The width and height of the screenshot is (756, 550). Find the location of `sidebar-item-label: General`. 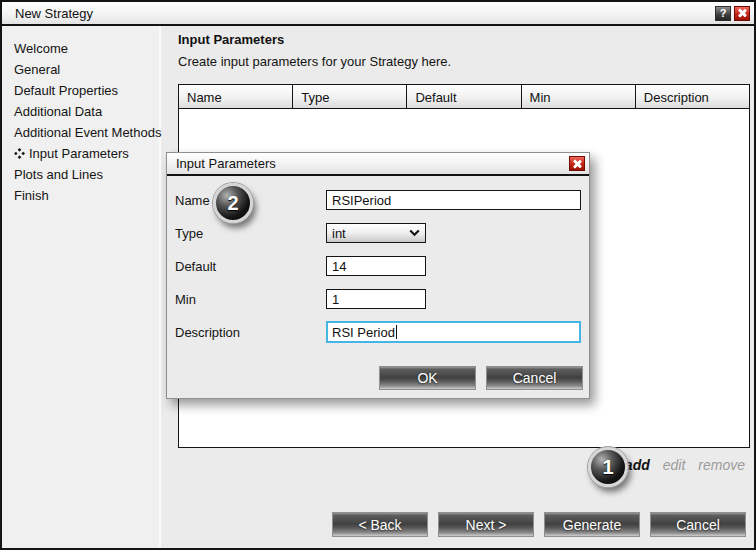

sidebar-item-label: General is located at coordinates (37, 70).